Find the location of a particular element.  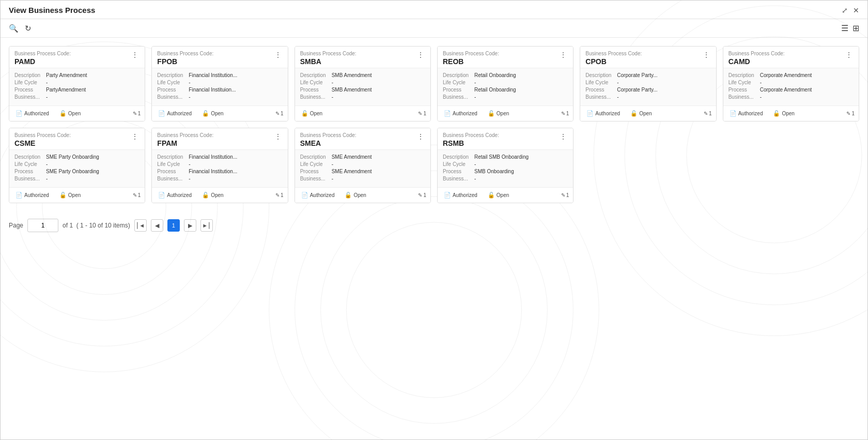

close-icon: ✕ is located at coordinates (856, 10).